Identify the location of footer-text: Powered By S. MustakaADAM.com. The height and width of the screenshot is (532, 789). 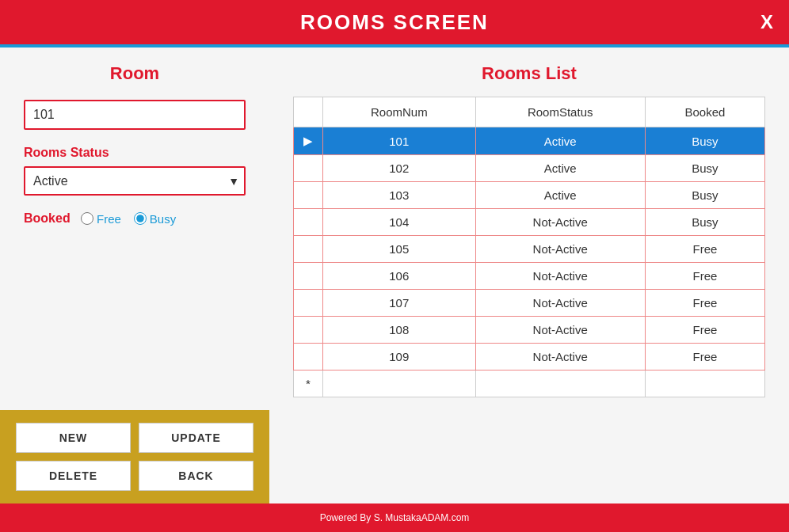
(394, 518).